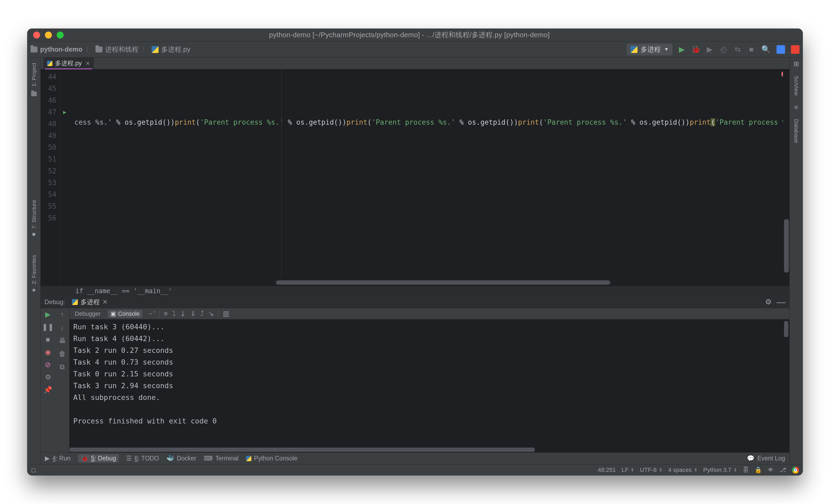  Describe the element at coordinates (746, 470) in the screenshot. I see `memory-indicator-icon: 🗄` at that location.